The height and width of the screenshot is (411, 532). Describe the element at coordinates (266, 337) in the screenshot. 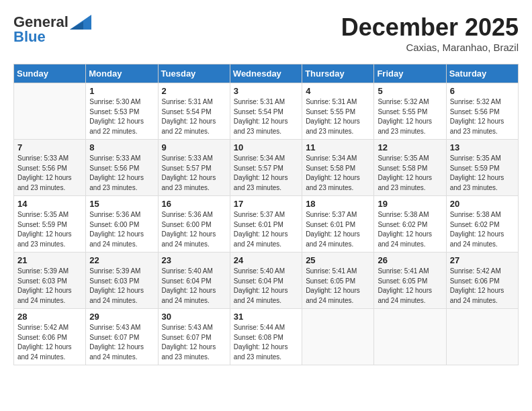

I see `calendar-cell: 31Sunrise: 5:44 AMSunset: 6:08 PMDayligh…` at that location.